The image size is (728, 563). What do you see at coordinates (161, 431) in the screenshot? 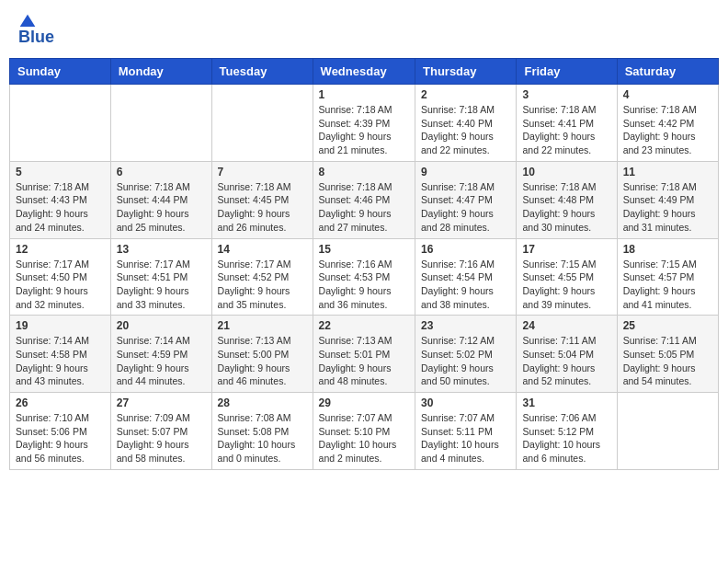
I see `calendar-cell: 27Sunrise: 7:09 AM Sunset: 5:07 PM Dayli…` at bounding box center [161, 431].